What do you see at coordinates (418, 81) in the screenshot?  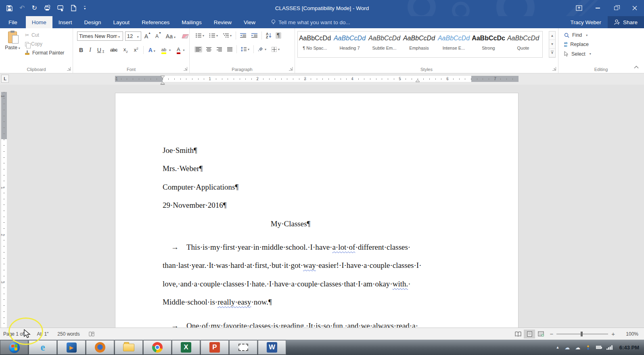 I see `right-indent-marker` at bounding box center [418, 81].